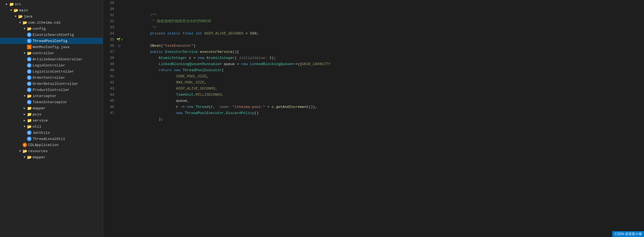  I want to click on arrow-package: ▼, so click(20, 23).